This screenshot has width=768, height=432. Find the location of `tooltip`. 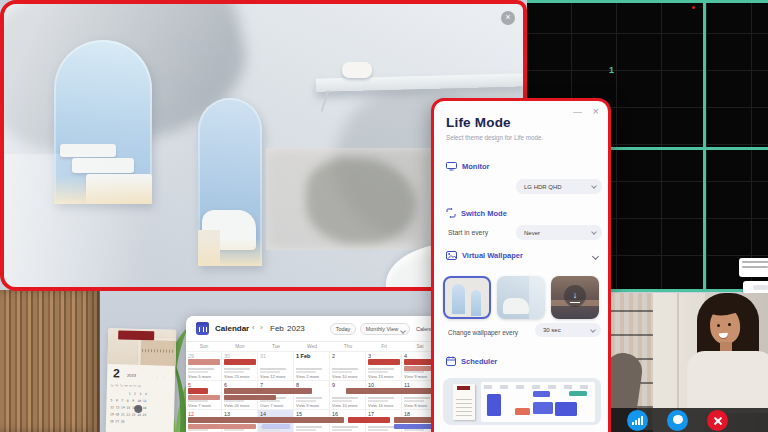

tooltip is located at coordinates (754, 268).